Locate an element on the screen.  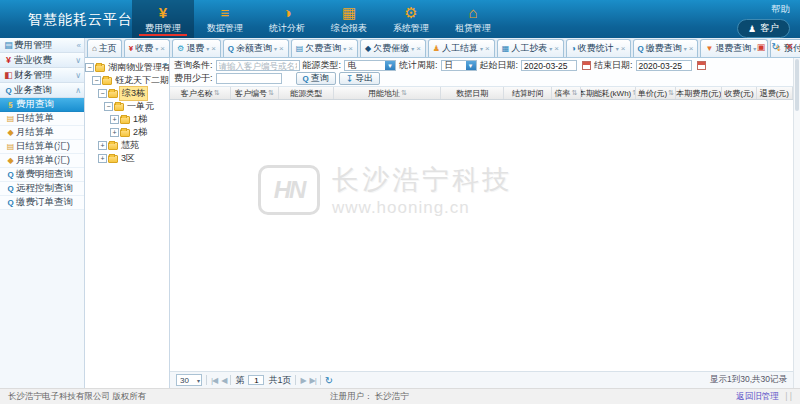
tab-payment-query: 缴费查询 ▾ × is located at coordinates (666, 48).